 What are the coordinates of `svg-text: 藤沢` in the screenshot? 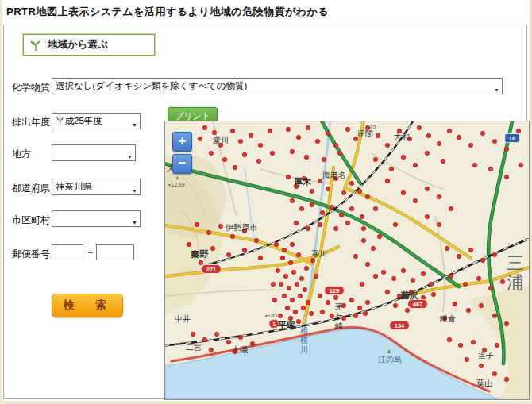 It's located at (410, 295).